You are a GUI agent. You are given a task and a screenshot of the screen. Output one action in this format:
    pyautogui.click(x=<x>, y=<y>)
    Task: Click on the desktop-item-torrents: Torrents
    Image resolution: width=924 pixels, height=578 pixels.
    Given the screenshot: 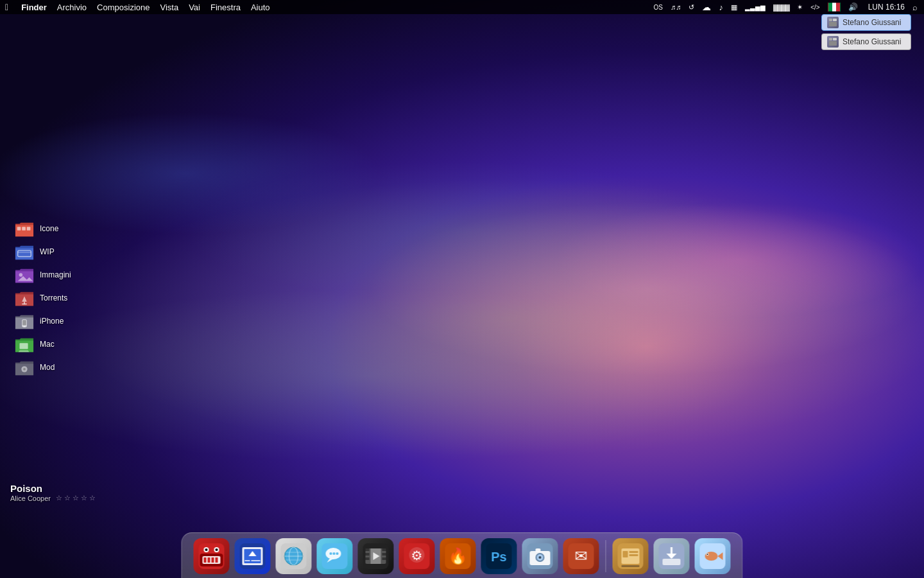 What is the action you would take?
    pyautogui.click(x=42, y=298)
    